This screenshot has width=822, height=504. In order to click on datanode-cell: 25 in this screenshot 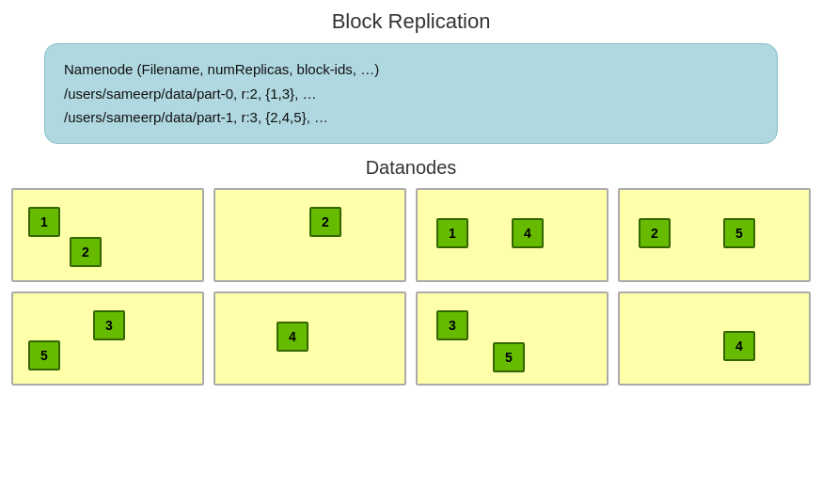, I will do `click(715, 235)`.